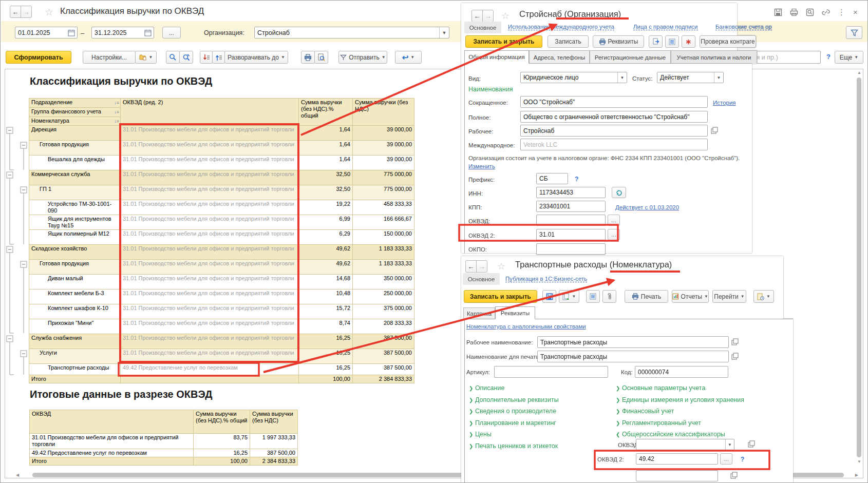  I want to click on section-units: ❯ Единицы измерения и условия хранения, so click(680, 400).